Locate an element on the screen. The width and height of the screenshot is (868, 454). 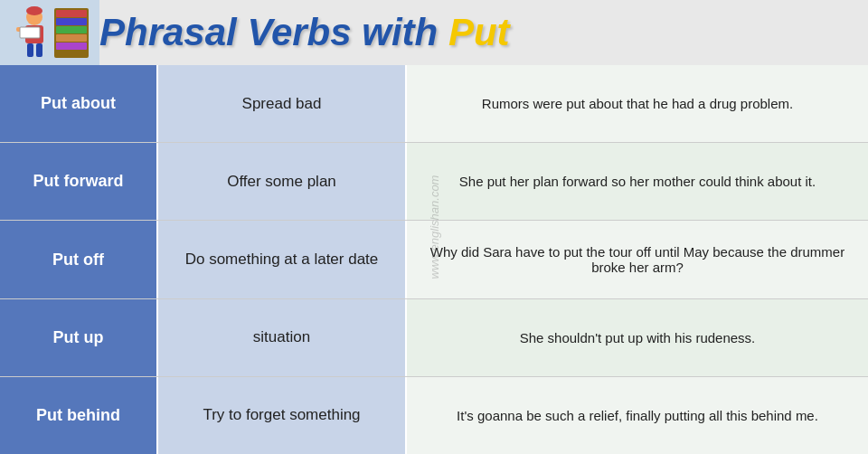
example-cell: She put her plan forward so her mother c… is located at coordinates (637, 181).